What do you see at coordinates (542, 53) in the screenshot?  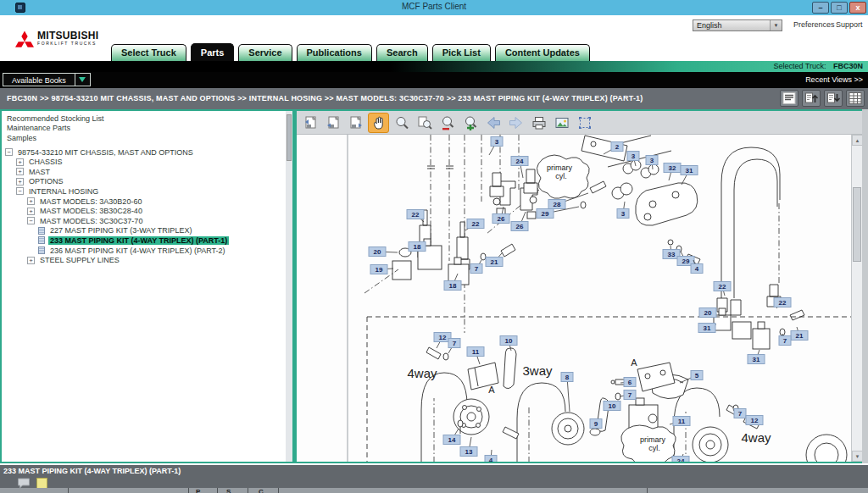 I see `tab-content-updates: Content Updates` at bounding box center [542, 53].